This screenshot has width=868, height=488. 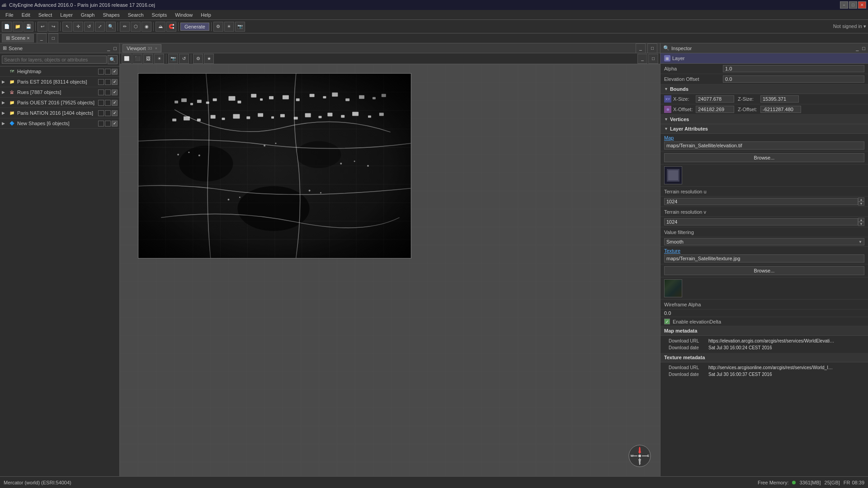 What do you see at coordinates (115, 103) in the screenshot?
I see `layer-cb3-paris-ouest: ✓` at bounding box center [115, 103].